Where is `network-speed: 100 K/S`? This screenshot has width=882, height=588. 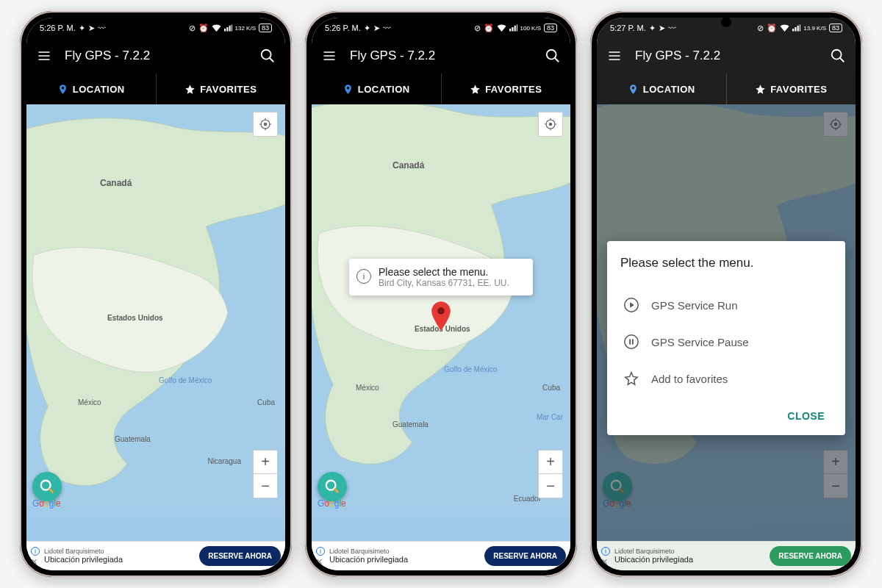
network-speed: 100 K/S is located at coordinates (531, 28).